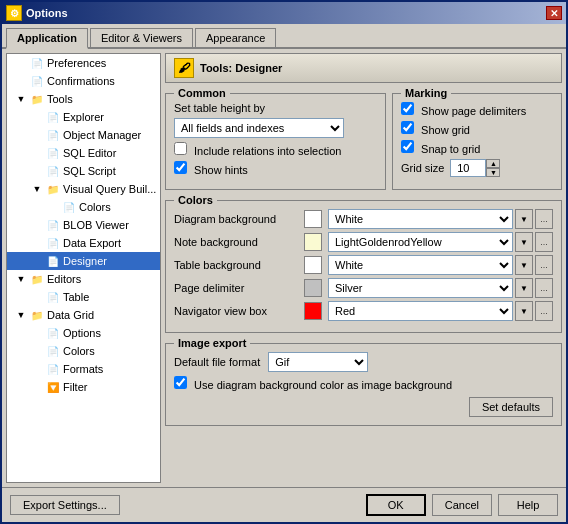  I want to click on table-height-row: Set table height by, so click(276, 108).